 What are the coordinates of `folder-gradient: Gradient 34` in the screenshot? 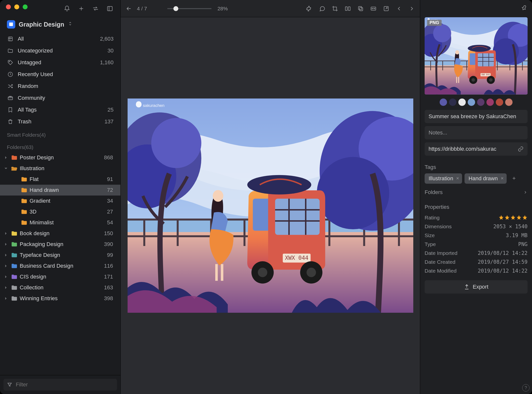 It's located at (60, 201).